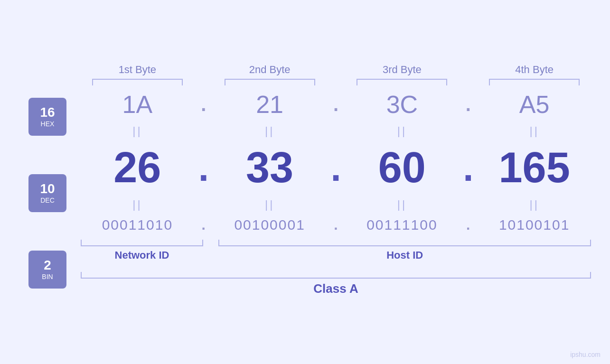  What do you see at coordinates (403, 75) in the screenshot?
I see `byte-header-3: 3rd Byte` at bounding box center [403, 75].